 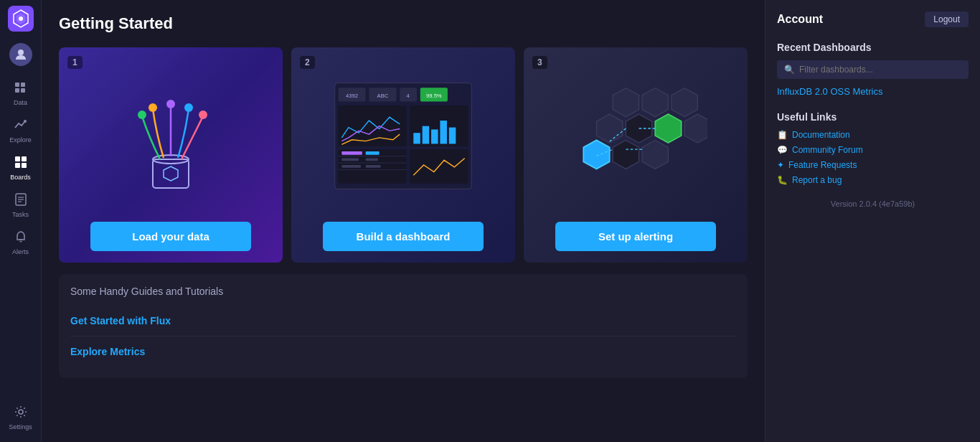 I want to click on account-title: Account, so click(x=800, y=19).